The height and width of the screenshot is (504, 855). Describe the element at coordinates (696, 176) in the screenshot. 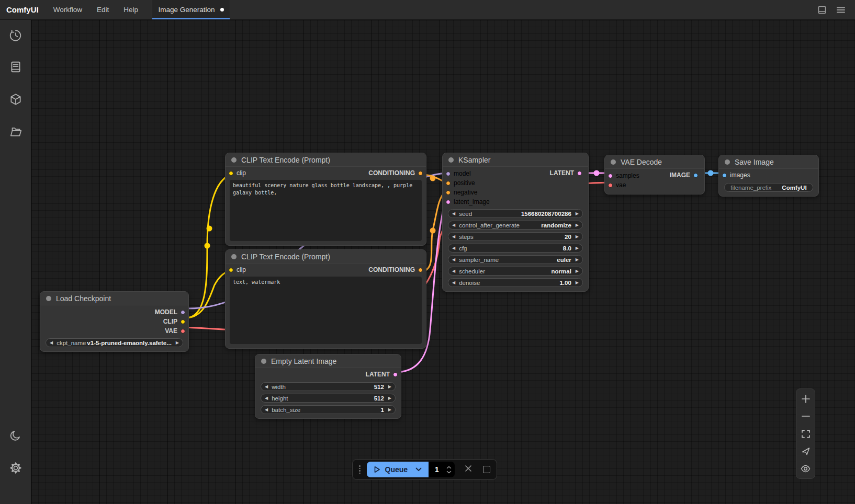

I see `port-image-output` at that location.